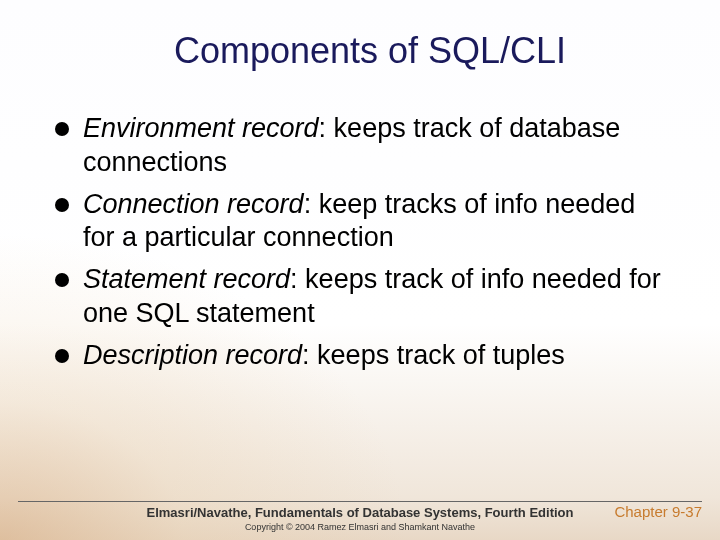 The height and width of the screenshot is (540, 720). I want to click on footer-chapter: Chapter 9-37, so click(658, 512).